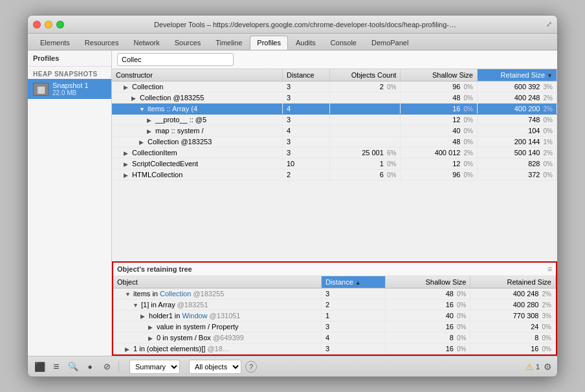 Image resolution: width=585 pixels, height=392 pixels. Describe the element at coordinates (56, 367) in the screenshot. I see `list-icon: ≡` at that location.